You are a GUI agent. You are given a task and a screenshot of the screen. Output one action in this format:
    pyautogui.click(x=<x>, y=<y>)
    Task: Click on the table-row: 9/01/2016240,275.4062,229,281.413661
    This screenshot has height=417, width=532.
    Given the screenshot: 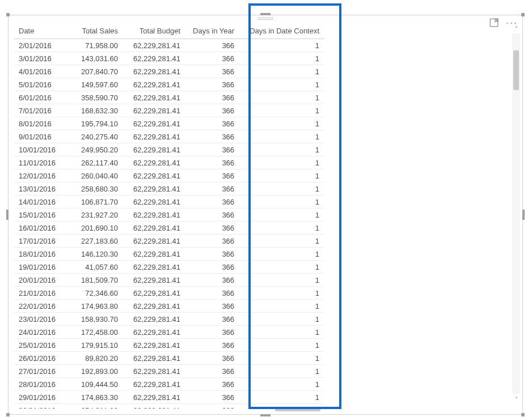 What is the action you would take?
    pyautogui.click(x=169, y=137)
    